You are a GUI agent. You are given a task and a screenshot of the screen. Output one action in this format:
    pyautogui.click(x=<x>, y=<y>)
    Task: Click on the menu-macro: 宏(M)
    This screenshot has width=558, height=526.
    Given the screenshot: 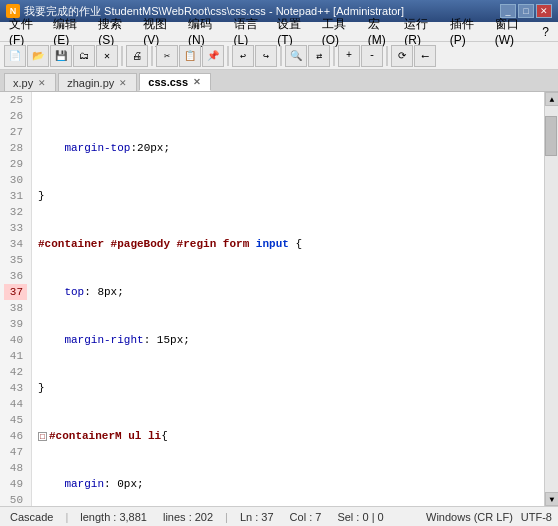 What is the action you would take?
    pyautogui.click(x=380, y=32)
    